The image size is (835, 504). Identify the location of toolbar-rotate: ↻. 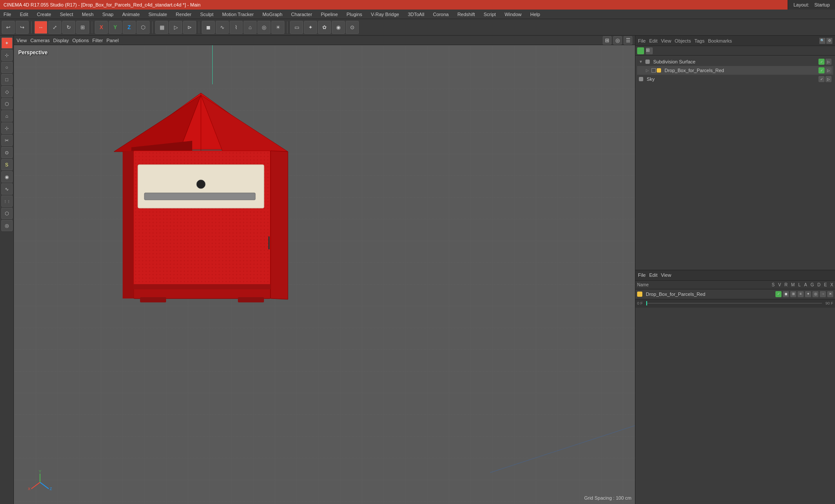
(69, 27).